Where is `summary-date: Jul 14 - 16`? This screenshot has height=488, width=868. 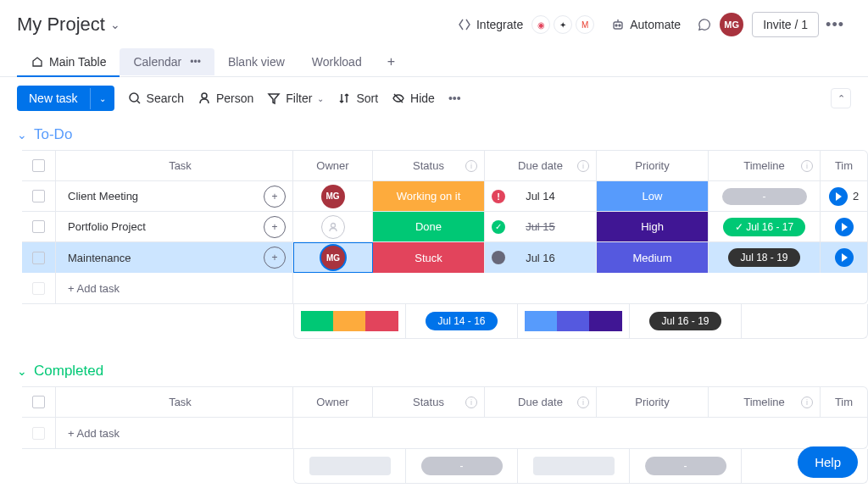
summary-date: Jul 14 - 16 is located at coordinates (462, 321).